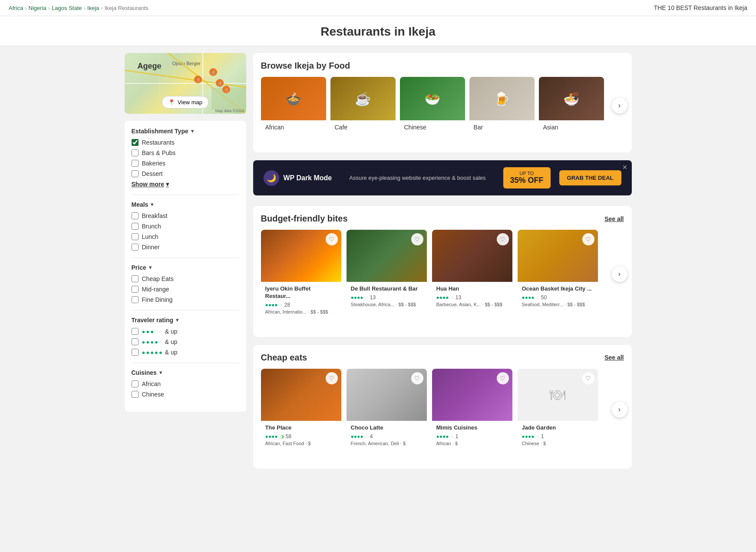 The width and height of the screenshot is (756, 552). I want to click on jade-image: ♡ 🍽, so click(558, 395).